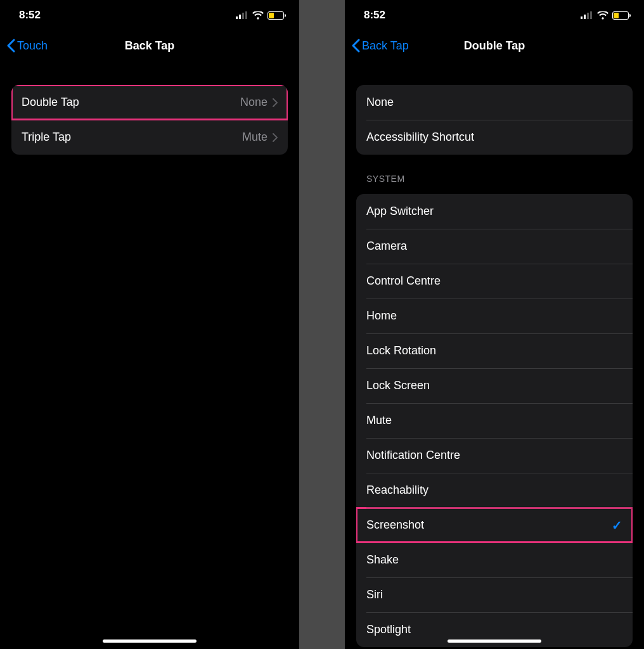 The height and width of the screenshot is (649, 644). What do you see at coordinates (494, 137) in the screenshot?
I see `row-label: Accessibility Shortcut` at bounding box center [494, 137].